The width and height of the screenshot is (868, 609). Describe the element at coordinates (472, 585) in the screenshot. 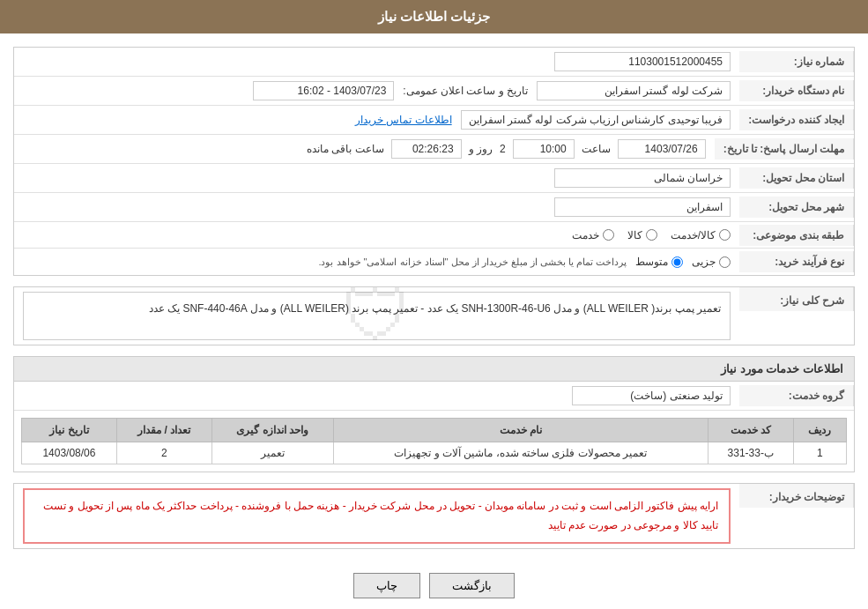

I see `back-button: بازگشت` at that location.